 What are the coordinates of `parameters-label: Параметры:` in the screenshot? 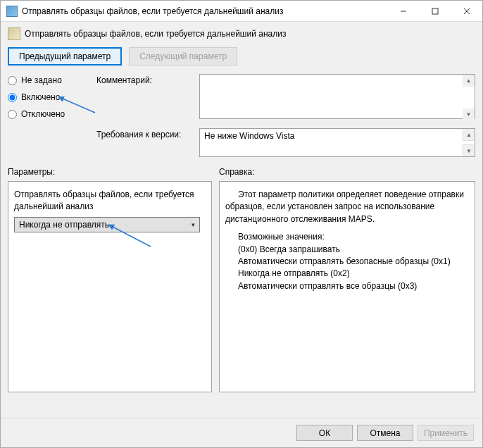 It's located at (110, 172).